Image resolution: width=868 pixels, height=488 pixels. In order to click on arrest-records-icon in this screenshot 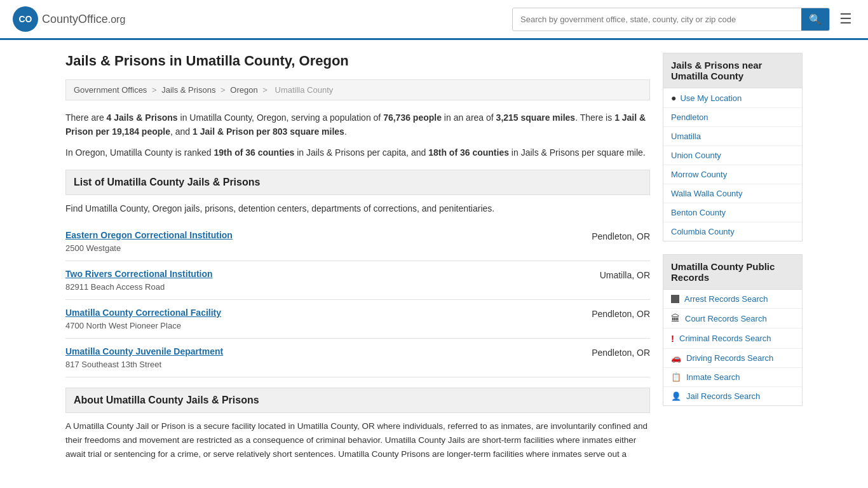, I will do `click(675, 299)`.